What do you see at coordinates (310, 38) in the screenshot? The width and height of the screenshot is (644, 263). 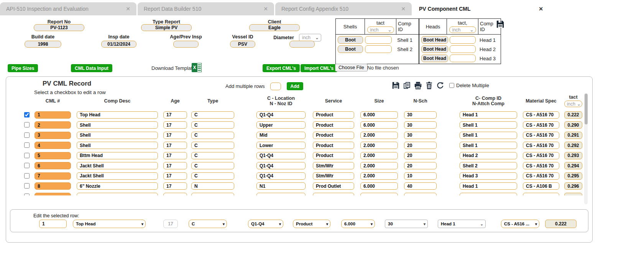 I see `diameter-unit-select: inch ⌄` at bounding box center [310, 38].